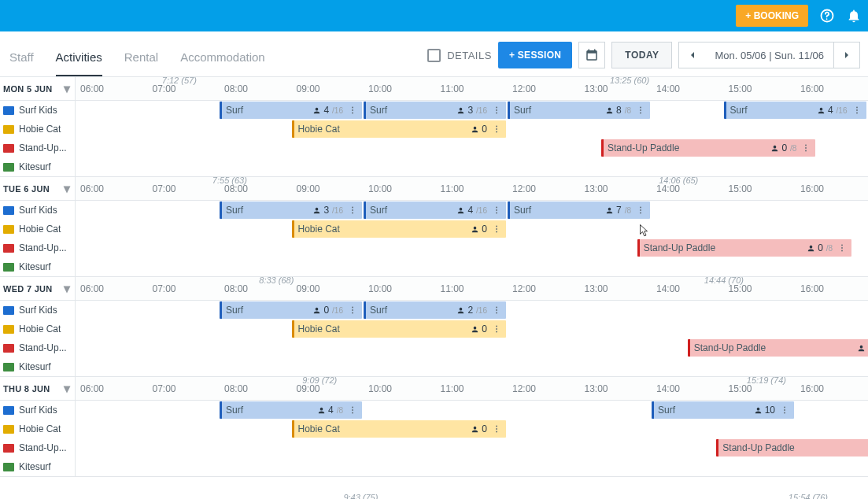 This screenshot has height=499, width=868. I want to click on new-booking-button: + BOOKING, so click(772, 16).